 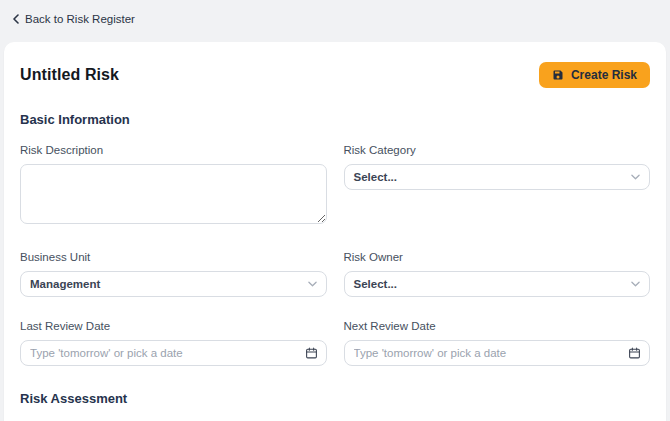 I want to click on business-unit-label: Business Unit, so click(x=174, y=257).